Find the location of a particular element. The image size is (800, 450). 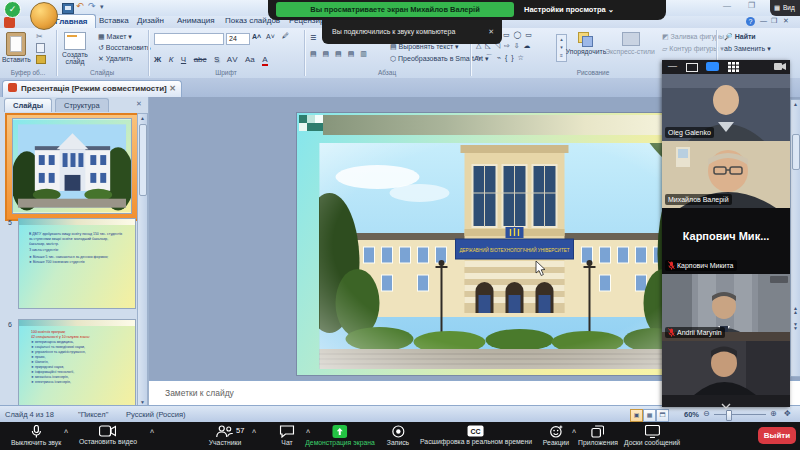

mute-options-chevron: ^ is located at coordinates (66, 432).